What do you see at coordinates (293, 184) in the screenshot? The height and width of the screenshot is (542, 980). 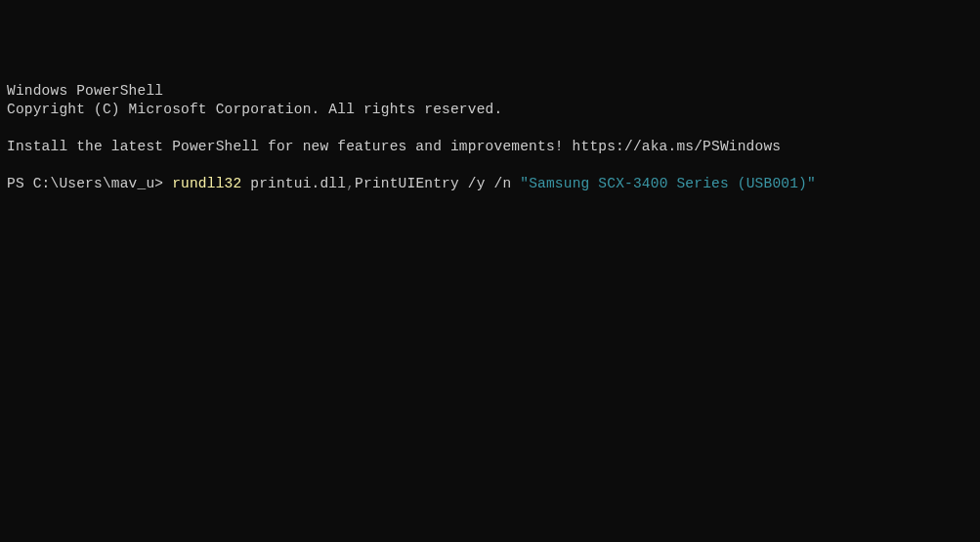 I see `command-arg1: printui.dll` at bounding box center [293, 184].